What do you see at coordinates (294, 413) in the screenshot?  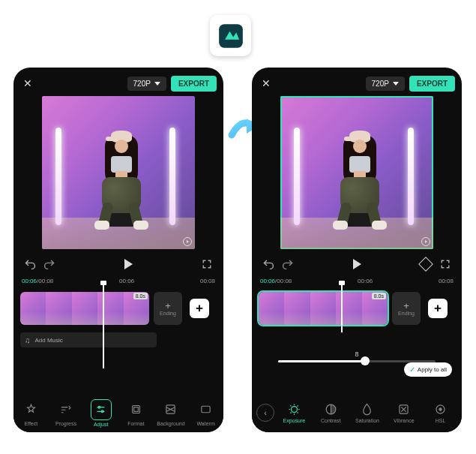 I see `tab-exposure: Exposure` at bounding box center [294, 413].